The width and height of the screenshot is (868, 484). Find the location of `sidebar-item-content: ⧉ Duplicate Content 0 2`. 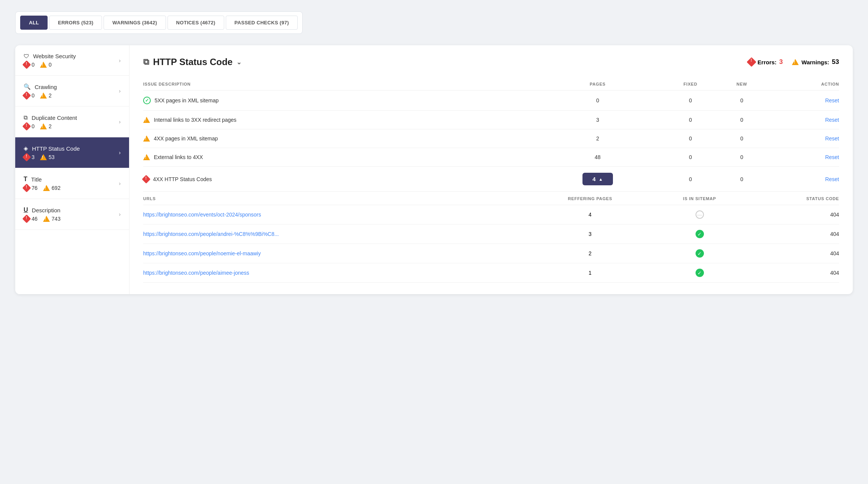

sidebar-item-content: ⧉ Duplicate Content 0 2 is located at coordinates (71, 122).